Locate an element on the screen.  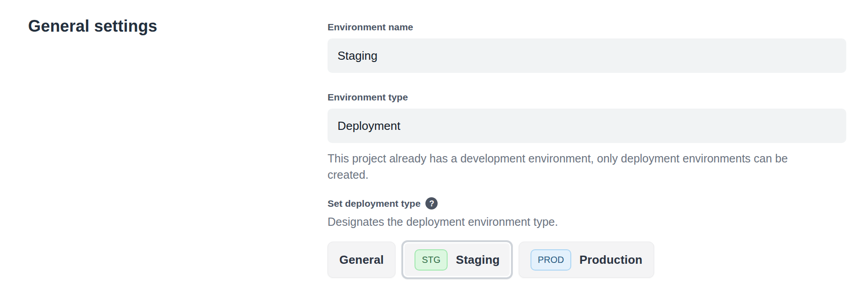
environment-name-input is located at coordinates (587, 56).